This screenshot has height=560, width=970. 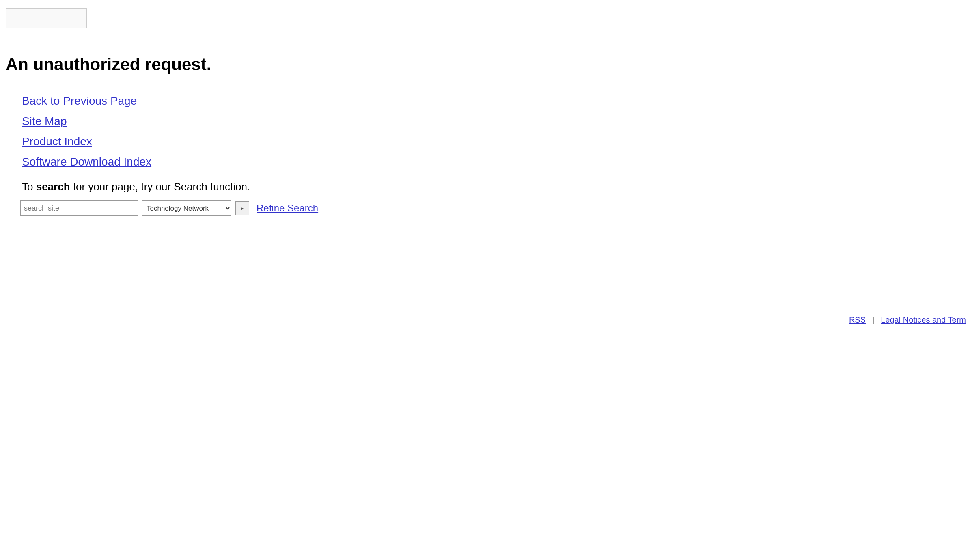 I want to click on back-to-previous-link: Back to Previous Page, so click(x=496, y=101).